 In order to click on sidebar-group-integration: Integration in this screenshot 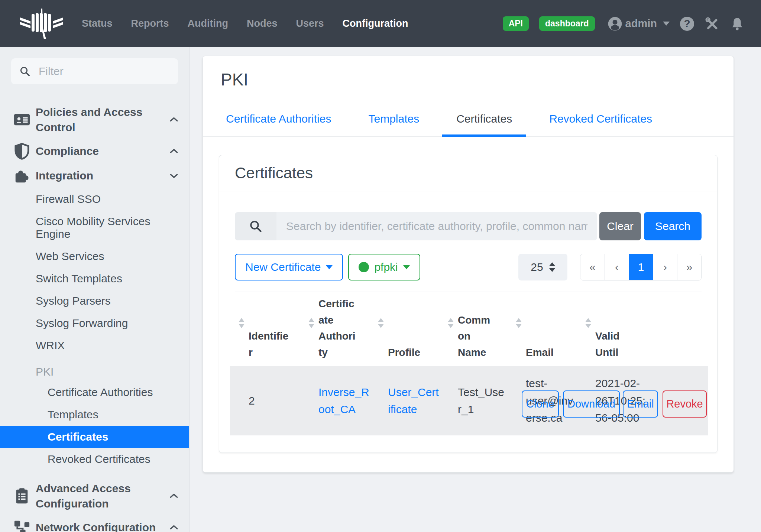, I will do `click(94, 176)`.